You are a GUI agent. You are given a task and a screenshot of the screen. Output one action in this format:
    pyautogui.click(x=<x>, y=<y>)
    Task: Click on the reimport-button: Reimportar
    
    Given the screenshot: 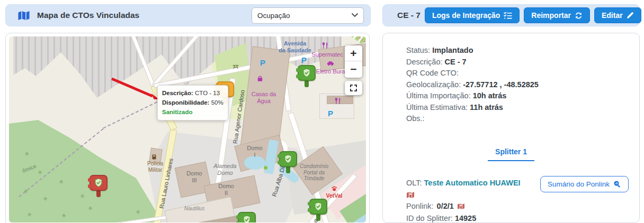 What is the action you would take?
    pyautogui.click(x=557, y=15)
    